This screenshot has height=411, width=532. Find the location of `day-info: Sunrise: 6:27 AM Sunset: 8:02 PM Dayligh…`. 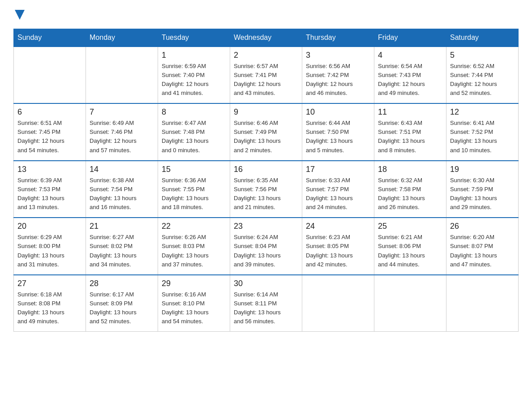

day-info: Sunrise: 6:27 AM Sunset: 8:02 PM Dayligh… is located at coordinates (122, 251).